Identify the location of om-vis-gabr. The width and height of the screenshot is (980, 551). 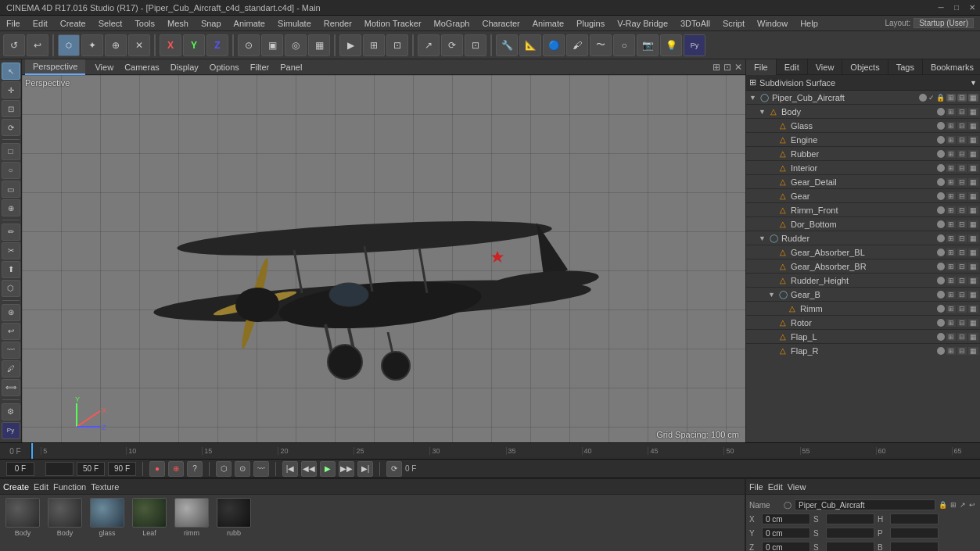
(941, 267).